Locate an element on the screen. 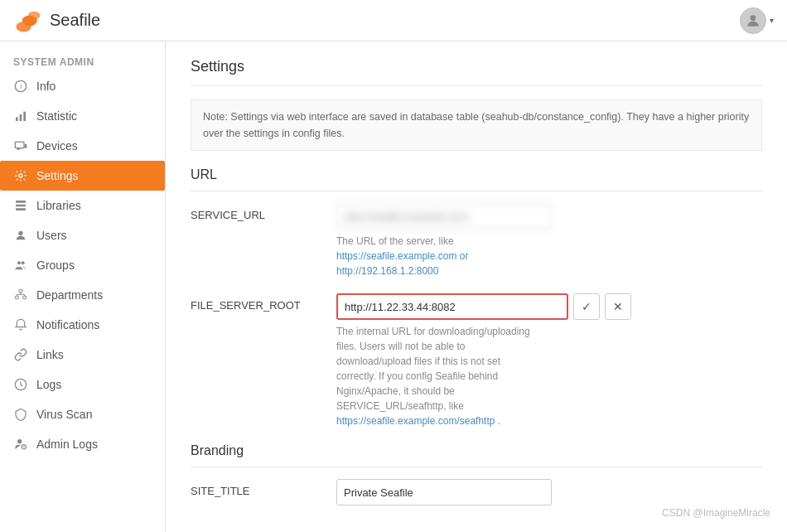 The width and height of the screenshot is (787, 532). site-title-control is located at coordinates (549, 492).